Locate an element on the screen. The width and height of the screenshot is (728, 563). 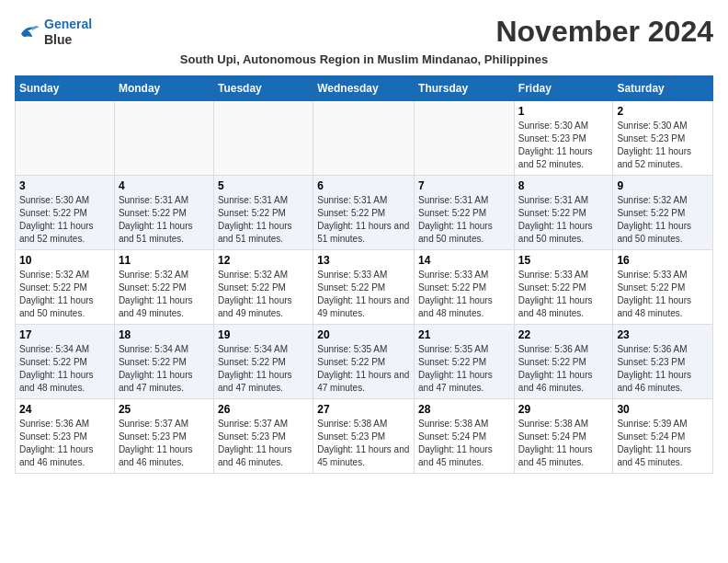
day-number: 28 is located at coordinates (464, 409).